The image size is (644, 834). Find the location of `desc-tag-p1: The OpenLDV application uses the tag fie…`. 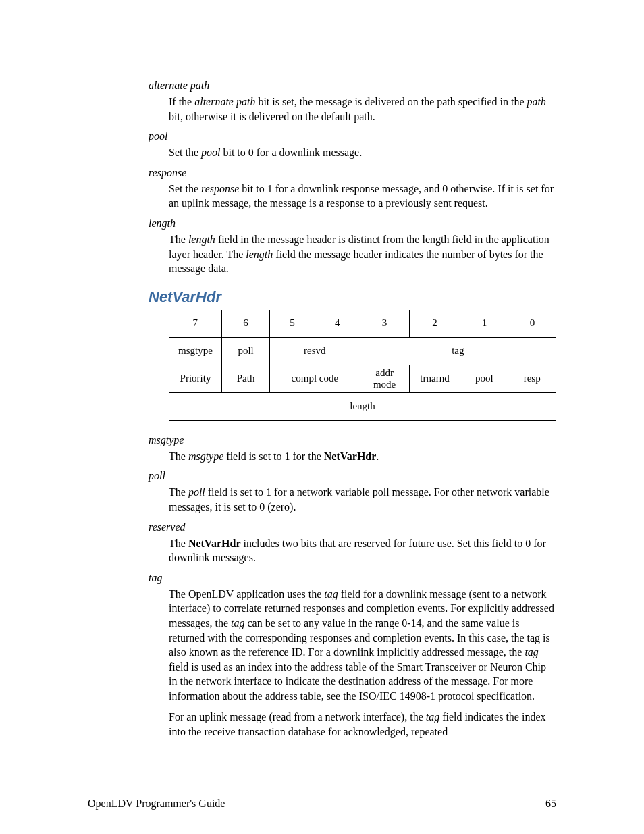

desc-tag-p1: The OpenLDV application uses the tag fie… is located at coordinates (363, 646).